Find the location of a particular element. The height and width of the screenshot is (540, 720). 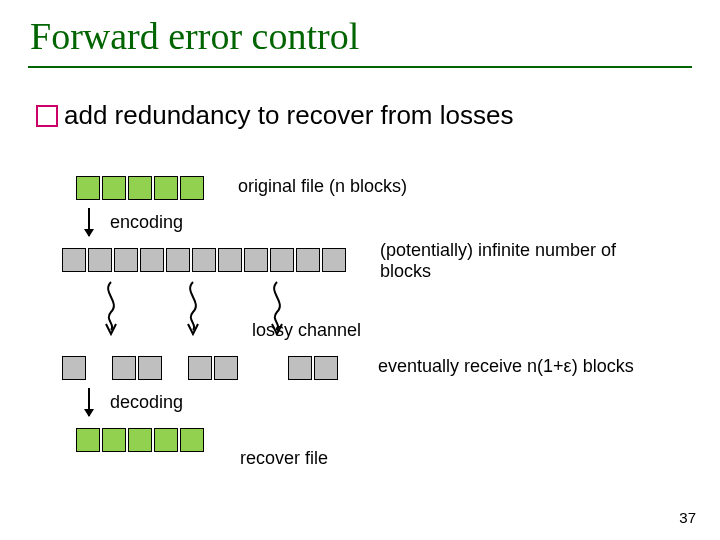

slide-title: Forward error control is located at coordinates (194, 36).